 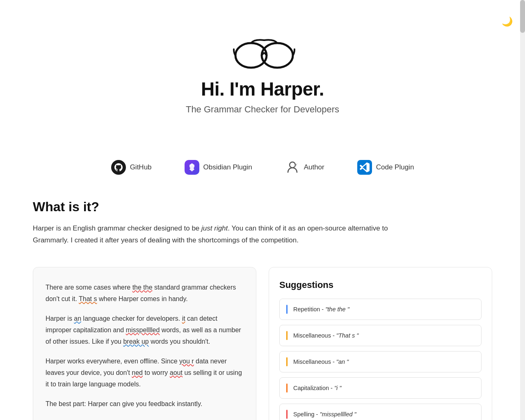 What do you see at coordinates (386, 167) in the screenshot?
I see `vscode-link: Code Plugin` at bounding box center [386, 167].